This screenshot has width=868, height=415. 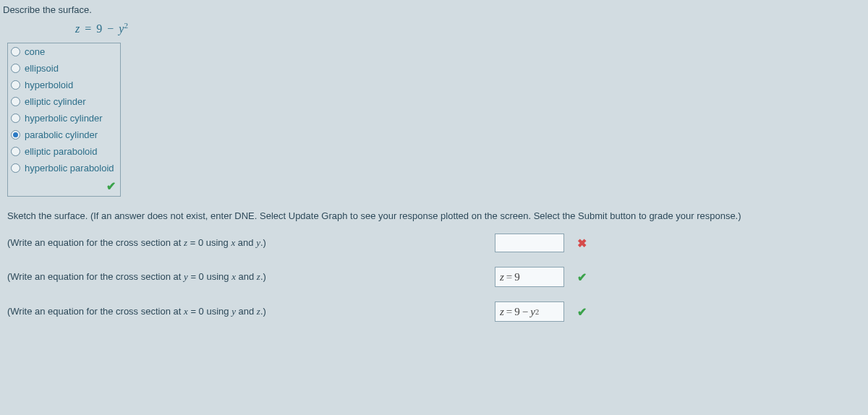 What do you see at coordinates (582, 243) in the screenshot?
I see `status-wrong: ✖` at bounding box center [582, 243].